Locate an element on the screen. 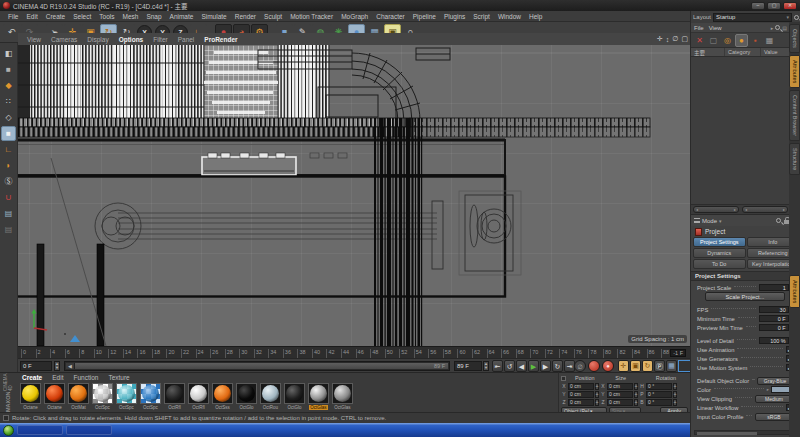 Image resolution: width=800 pixels, height=437 pixels. vp-menu-view: View is located at coordinates (34, 40).